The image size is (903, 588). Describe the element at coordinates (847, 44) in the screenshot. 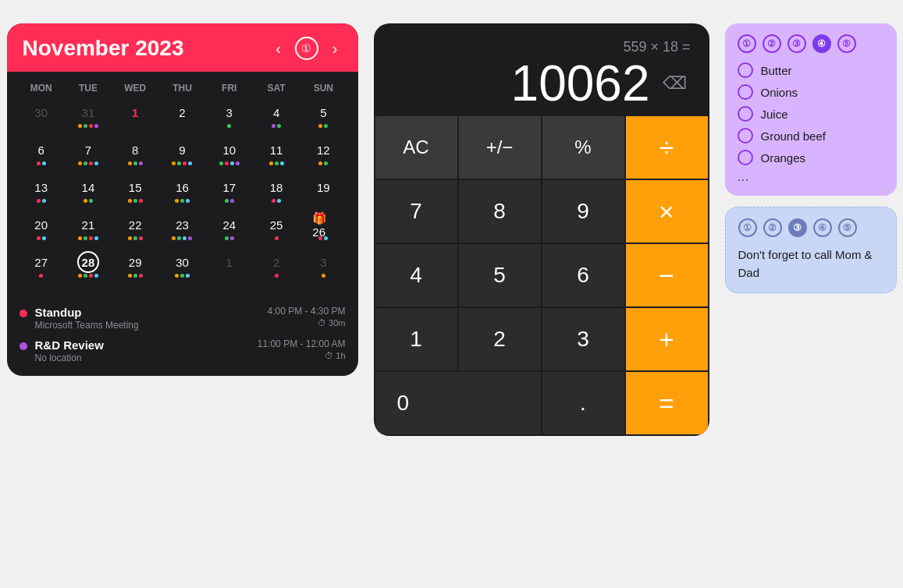

I see `step-5: ⑤` at that location.